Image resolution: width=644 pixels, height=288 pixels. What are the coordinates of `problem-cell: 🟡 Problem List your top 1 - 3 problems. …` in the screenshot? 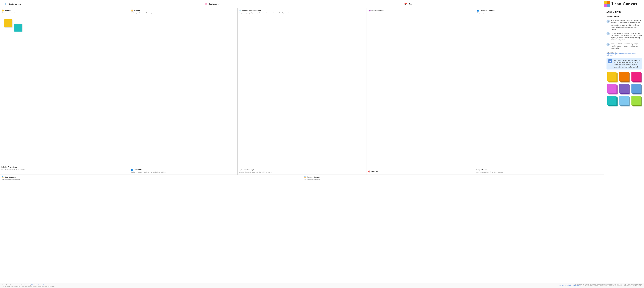 It's located at (64, 91).